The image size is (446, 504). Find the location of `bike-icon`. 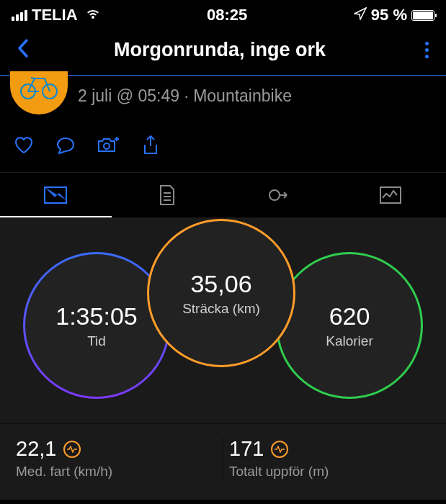

bike-icon is located at coordinates (39, 87).